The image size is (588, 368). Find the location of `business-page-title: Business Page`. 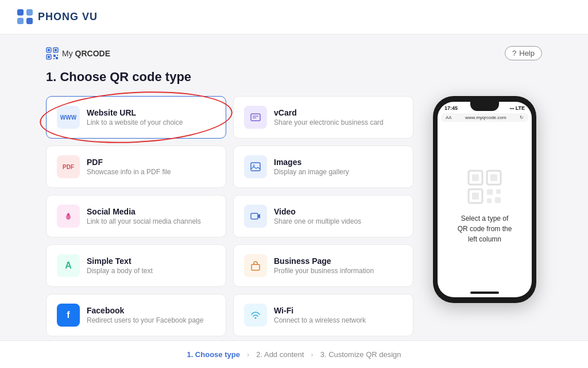

business-page-title: Business Page is located at coordinates (324, 261).